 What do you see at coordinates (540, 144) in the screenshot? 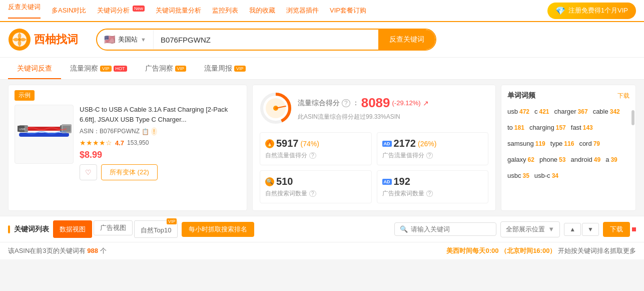
I see `keyword-count: 119` at bounding box center [540, 144].